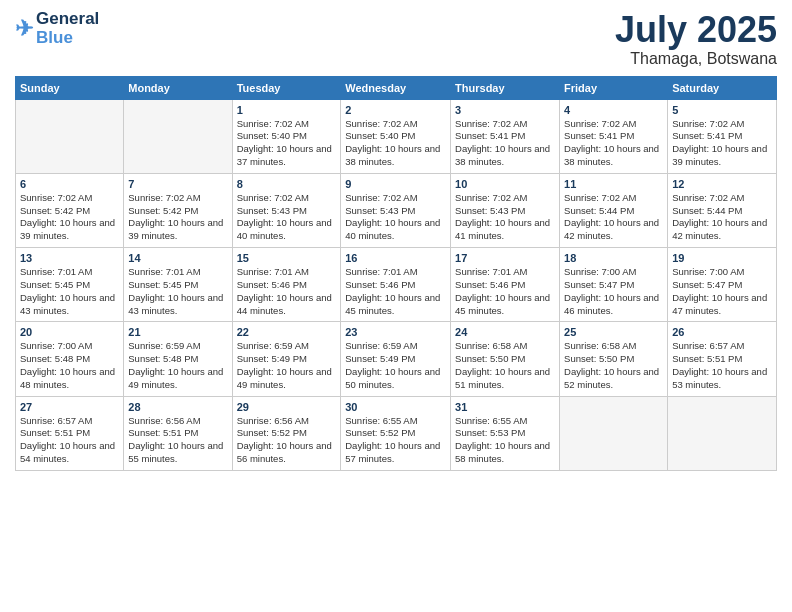 This screenshot has width=792, height=612. Describe the element at coordinates (178, 88) in the screenshot. I see `header-monday: Monday` at that location.